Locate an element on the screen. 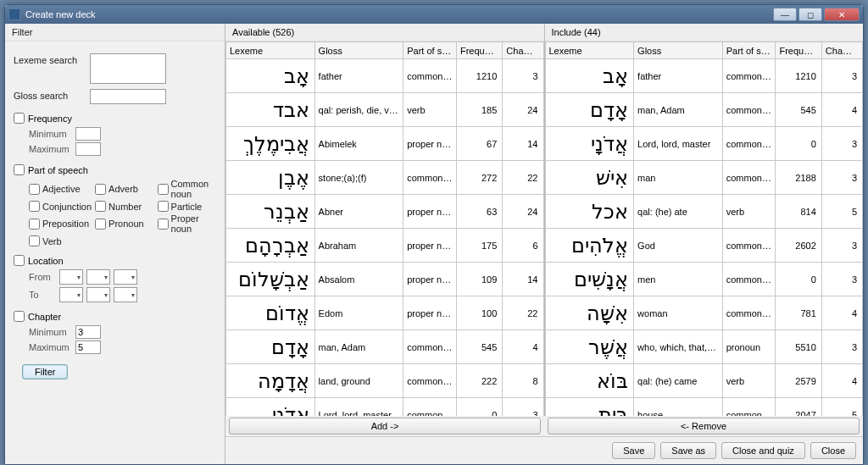 The height and width of the screenshot is (465, 868). cell-frequency: 175 is located at coordinates (479, 246).